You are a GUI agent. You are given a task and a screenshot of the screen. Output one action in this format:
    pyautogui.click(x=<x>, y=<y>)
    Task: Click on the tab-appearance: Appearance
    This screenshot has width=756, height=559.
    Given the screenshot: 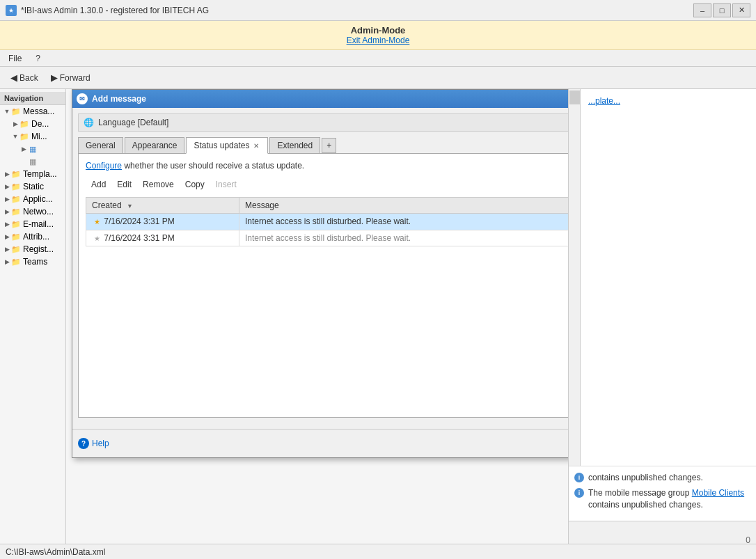 What is the action you would take?
    pyautogui.click(x=155, y=145)
    